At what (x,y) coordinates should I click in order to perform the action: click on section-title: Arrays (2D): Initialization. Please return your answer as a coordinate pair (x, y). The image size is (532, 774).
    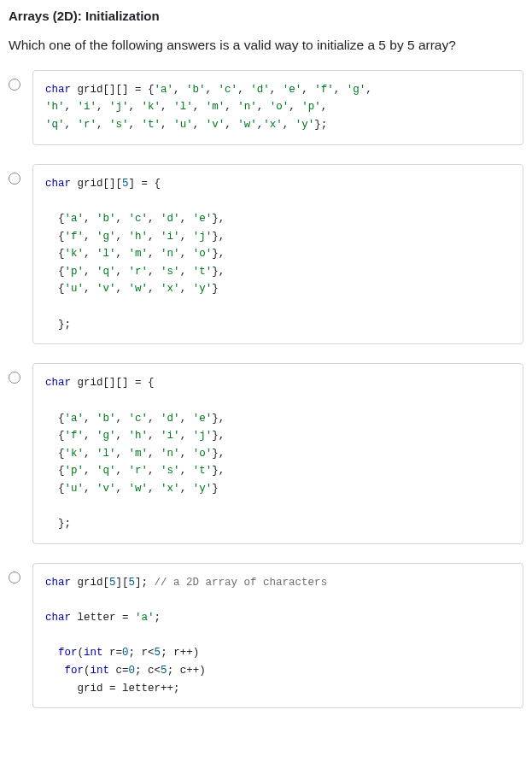
    Looking at the image, I should click on (266, 17).